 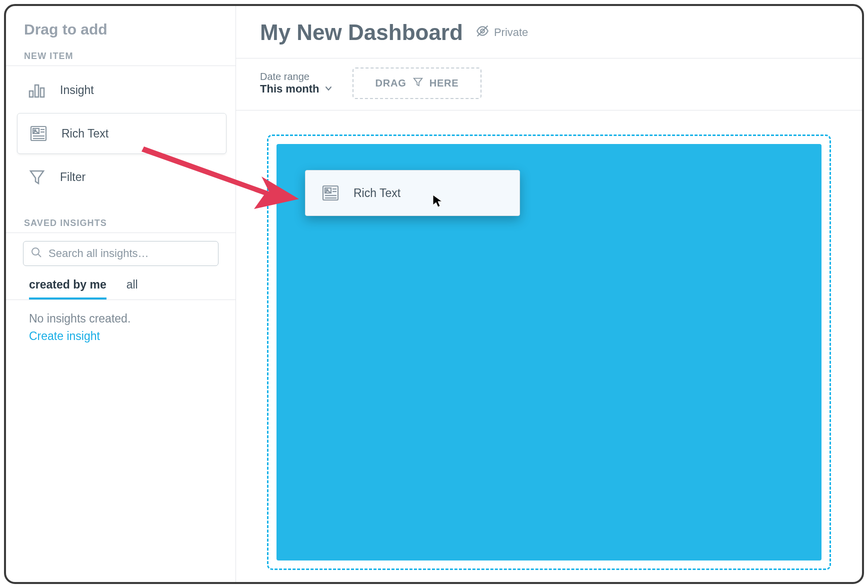 What do you see at coordinates (482, 32) in the screenshot?
I see `eye-off-icon` at bounding box center [482, 32].